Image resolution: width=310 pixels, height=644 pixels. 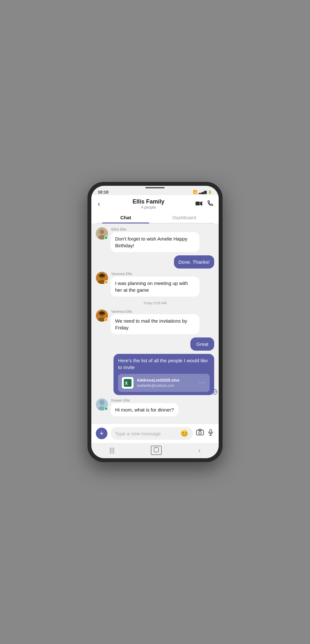 I want to click on message-bubble: I was planning on meeting up with her at…, so click(x=155, y=287).